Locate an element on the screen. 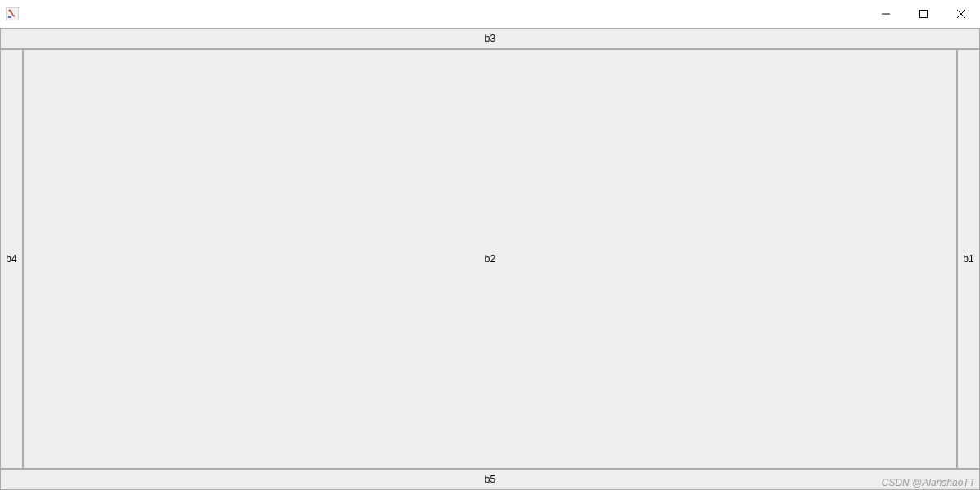 The width and height of the screenshot is (980, 490). button-b5: b5 is located at coordinates (490, 479).